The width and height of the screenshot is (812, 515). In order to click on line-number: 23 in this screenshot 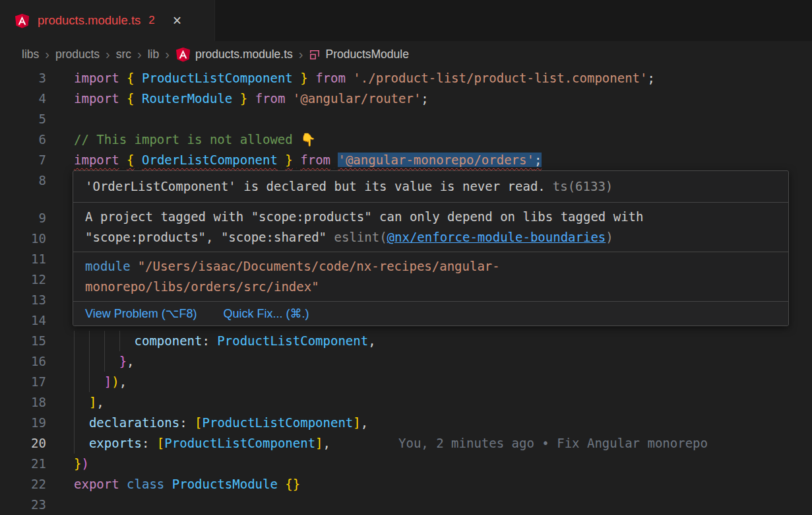, I will do `click(23, 504)`.